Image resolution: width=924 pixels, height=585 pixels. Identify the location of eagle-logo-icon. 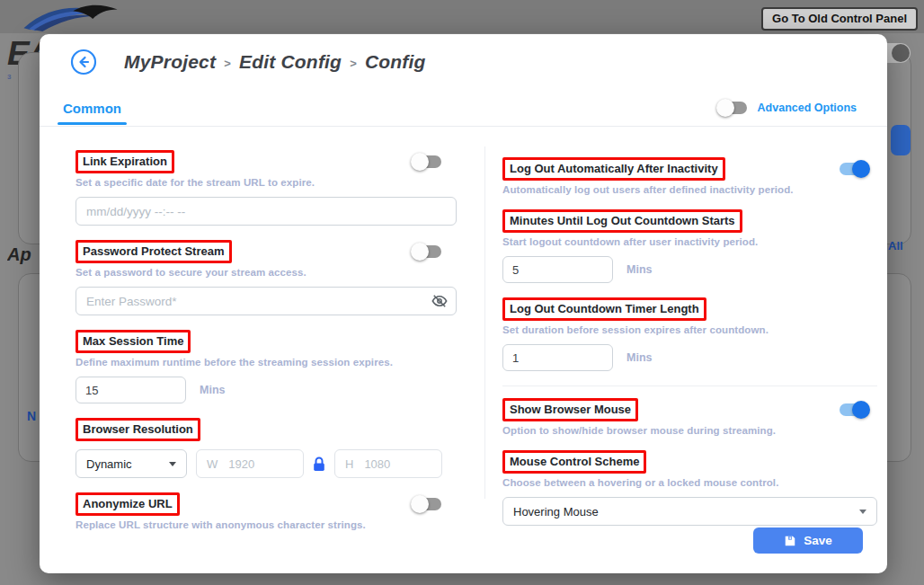
(72, 19).